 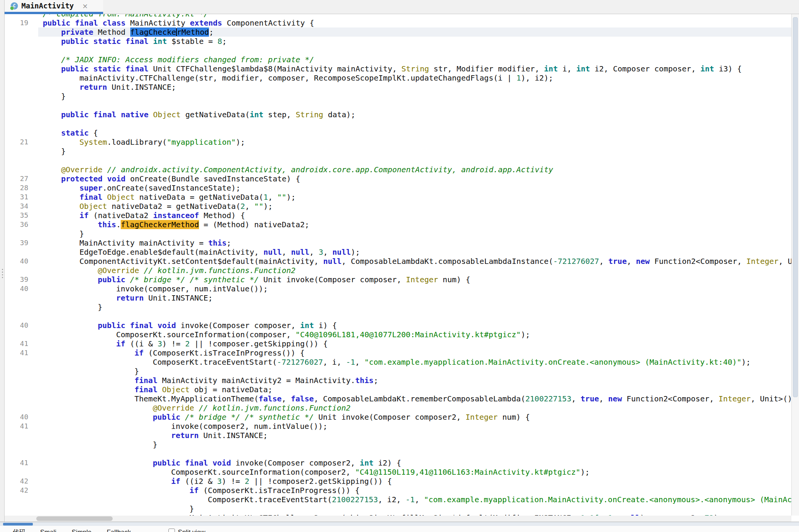 What do you see at coordinates (206, 335) in the screenshot?
I see `code-token: ComposerKt.sourceInformation(composer,` at bounding box center [206, 335].